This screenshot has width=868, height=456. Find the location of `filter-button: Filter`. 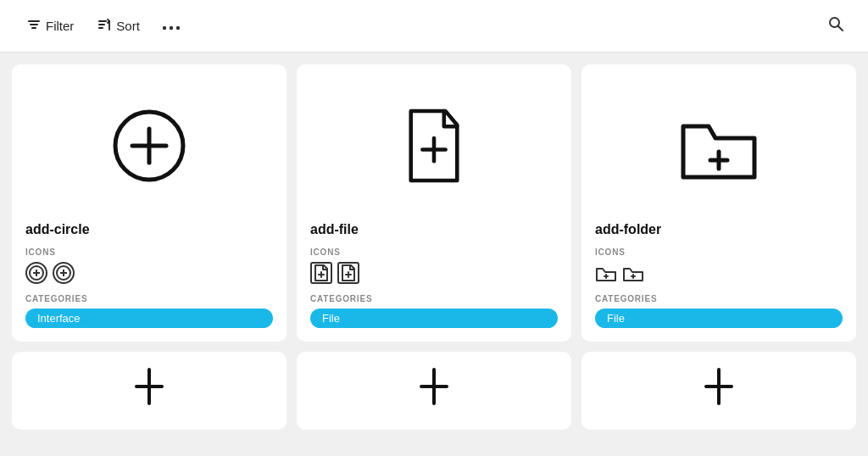

filter-button: Filter is located at coordinates (51, 26).